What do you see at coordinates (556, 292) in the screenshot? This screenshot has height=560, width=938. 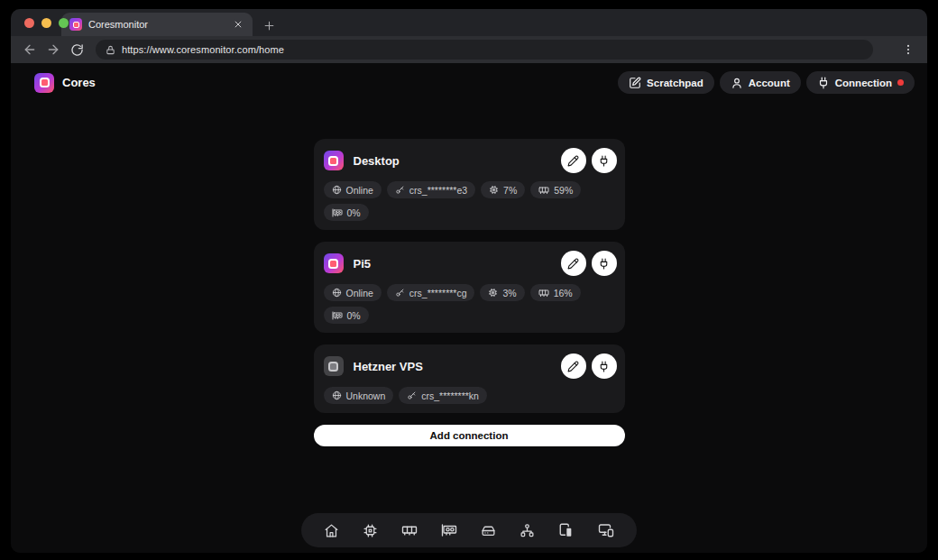 I see `ram-badge: 16%` at bounding box center [556, 292].